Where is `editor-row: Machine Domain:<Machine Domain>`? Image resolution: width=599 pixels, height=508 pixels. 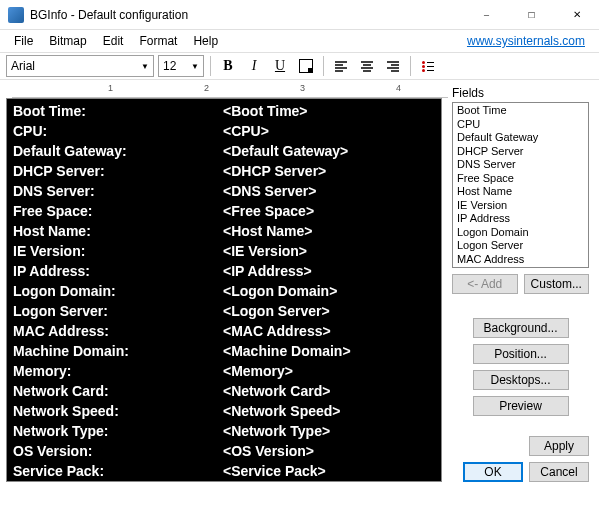
editor-row: Machine Domain:<Machine Domain> is located at coordinates (224, 351).